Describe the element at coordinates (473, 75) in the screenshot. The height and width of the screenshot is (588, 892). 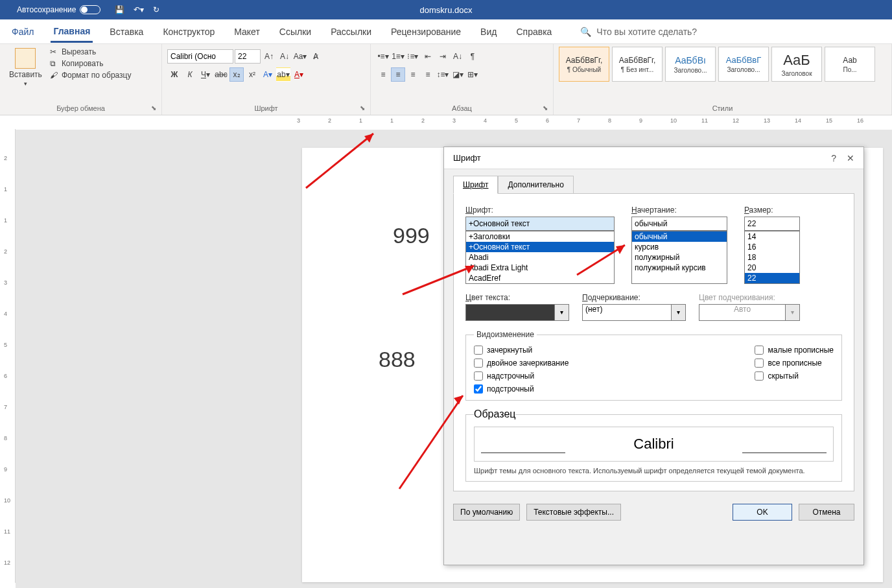
I see `borders-icon: ⊞▾` at that location.